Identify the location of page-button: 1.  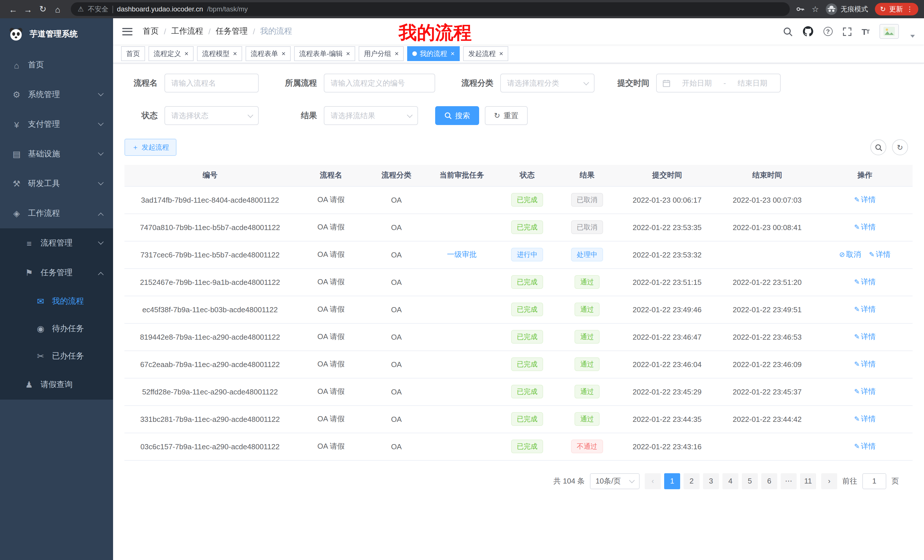
(672, 481).